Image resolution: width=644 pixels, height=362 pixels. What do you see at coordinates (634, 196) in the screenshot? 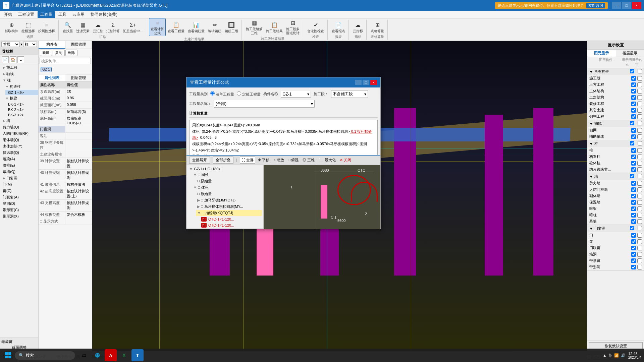
I see `cb-show-masonry` at bounding box center [634, 196].